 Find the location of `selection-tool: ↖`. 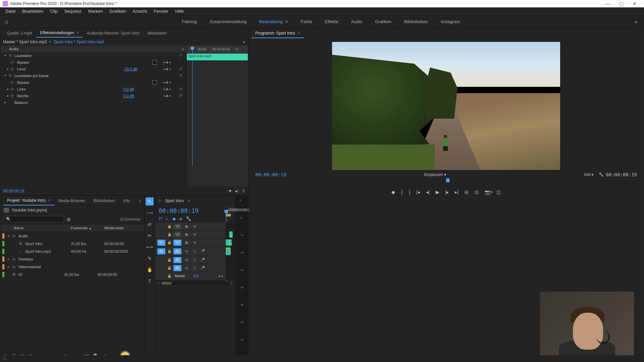

selection-tool: ↖ is located at coordinates (150, 201).